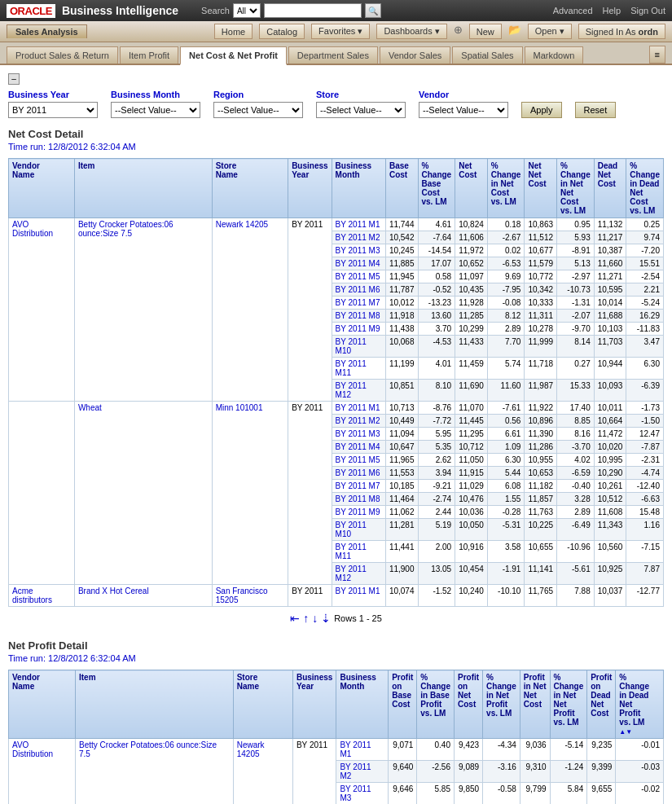 The image size is (672, 804). I want to click on profit-month-link: BY 2011 M1, so click(355, 749).